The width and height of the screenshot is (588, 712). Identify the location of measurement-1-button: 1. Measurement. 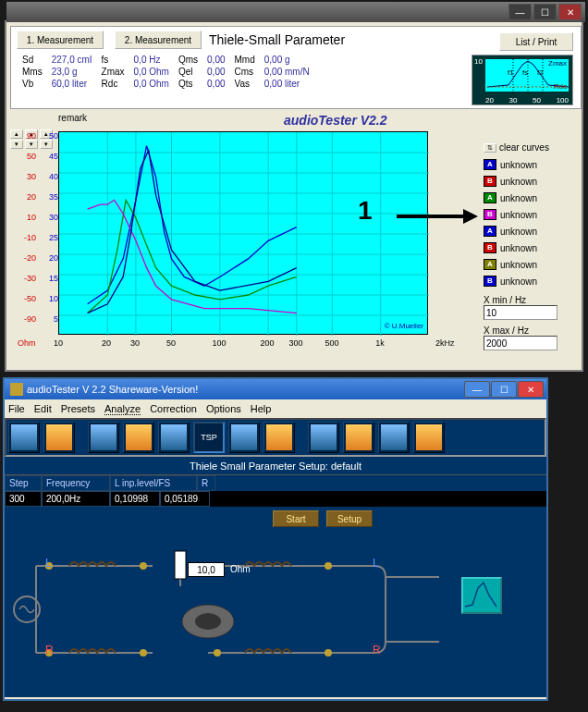
(60, 40).